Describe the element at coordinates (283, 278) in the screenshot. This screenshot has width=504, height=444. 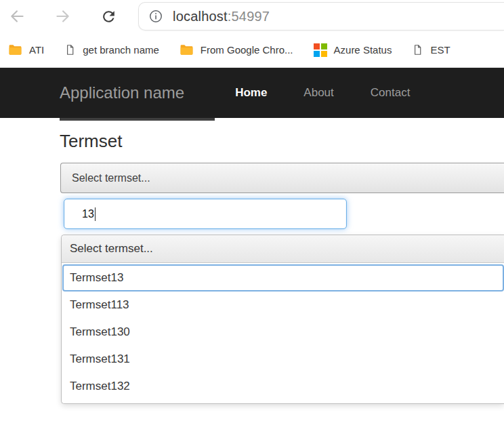
I see `dropdown-option-termset13: Termset13` at that location.